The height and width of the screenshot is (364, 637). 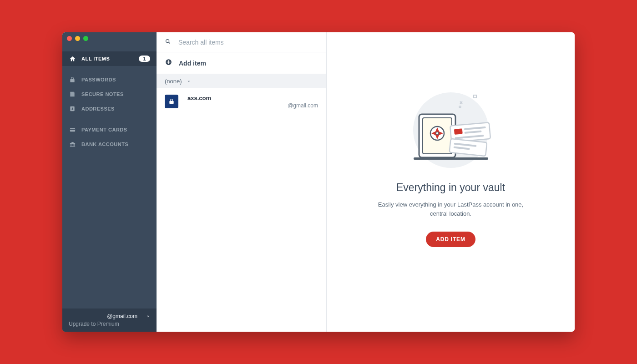 What do you see at coordinates (451, 130) in the screenshot?
I see `vault-illustration` at bounding box center [451, 130].